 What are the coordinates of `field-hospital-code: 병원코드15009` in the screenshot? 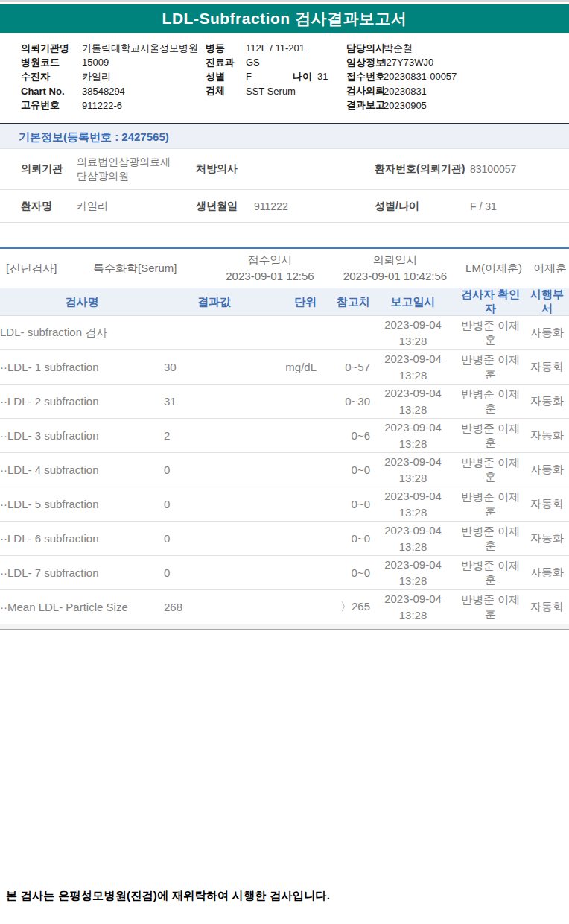 It's located at (109, 63).